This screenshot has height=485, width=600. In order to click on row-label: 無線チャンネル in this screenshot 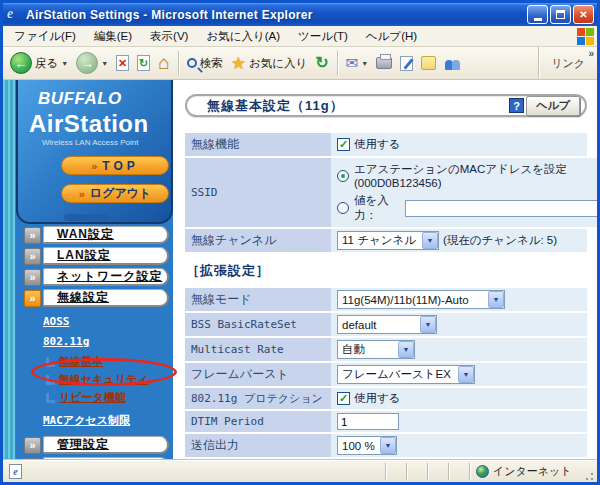, I will do `click(258, 240)`.